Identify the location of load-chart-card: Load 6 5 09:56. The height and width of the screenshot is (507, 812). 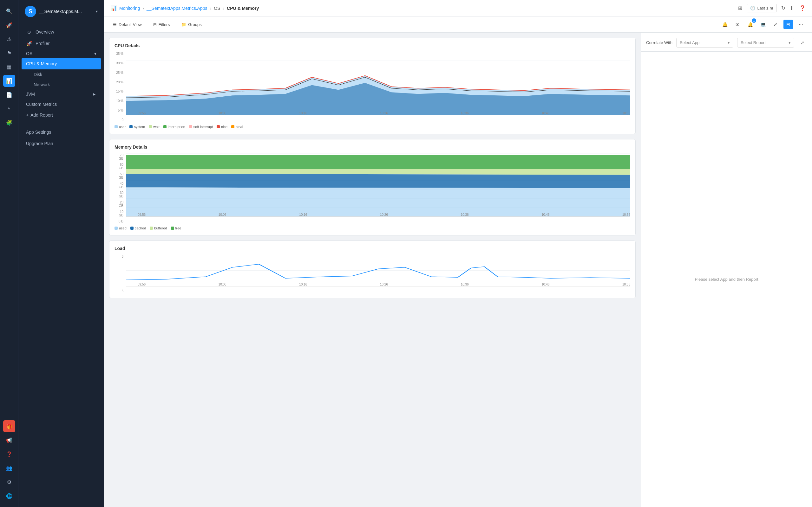
(372, 269).